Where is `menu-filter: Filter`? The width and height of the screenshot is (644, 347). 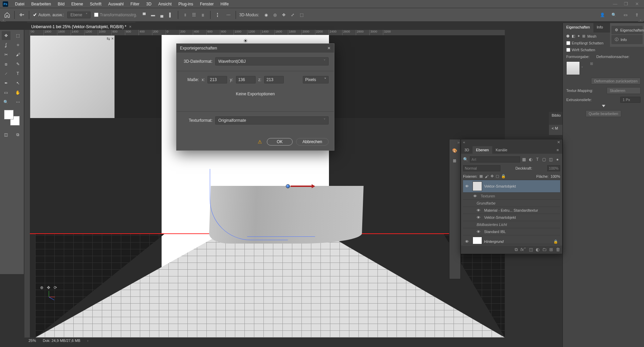
menu-filter: Filter is located at coordinates (135, 4).